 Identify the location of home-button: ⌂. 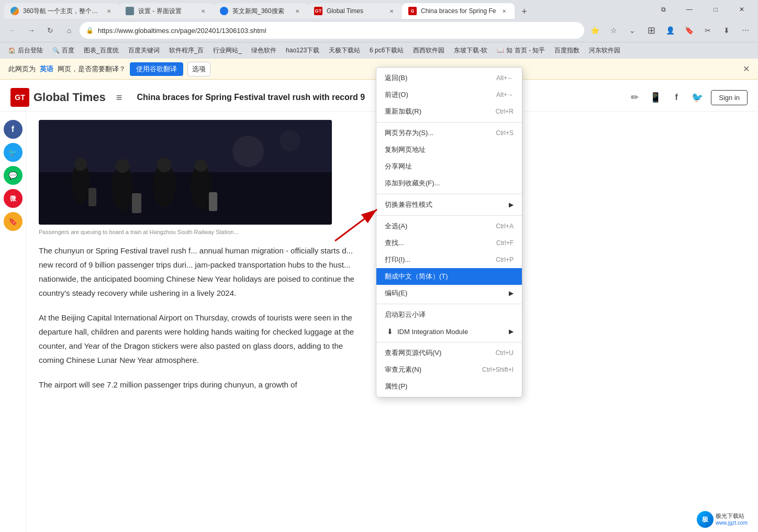
(69, 30).